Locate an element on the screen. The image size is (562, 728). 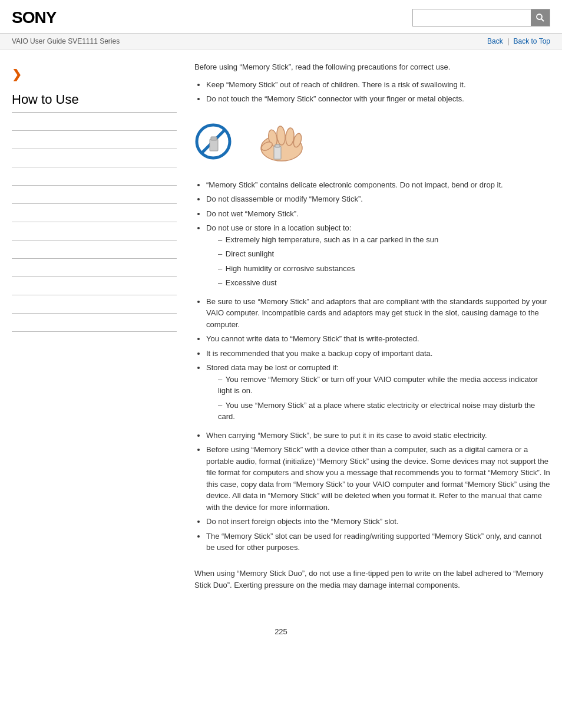
bullet-item: Keep “Memory Stick” out of reach of chil… is located at coordinates (378, 85).